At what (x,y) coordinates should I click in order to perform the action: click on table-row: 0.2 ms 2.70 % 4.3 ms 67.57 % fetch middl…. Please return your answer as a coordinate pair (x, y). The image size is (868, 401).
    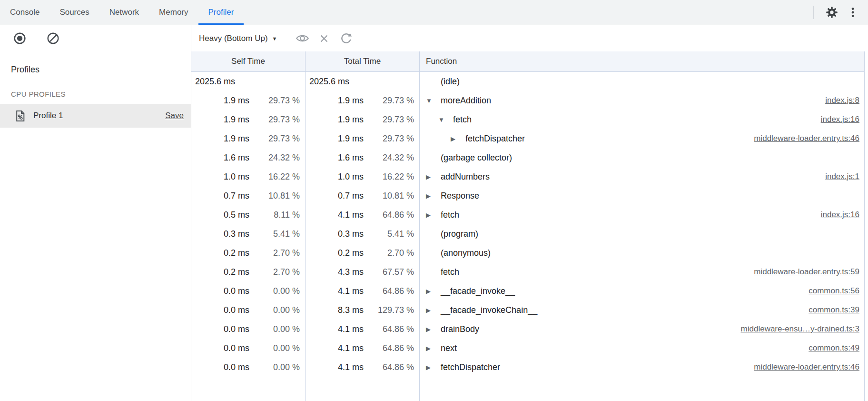
    Looking at the image, I should click on (528, 272).